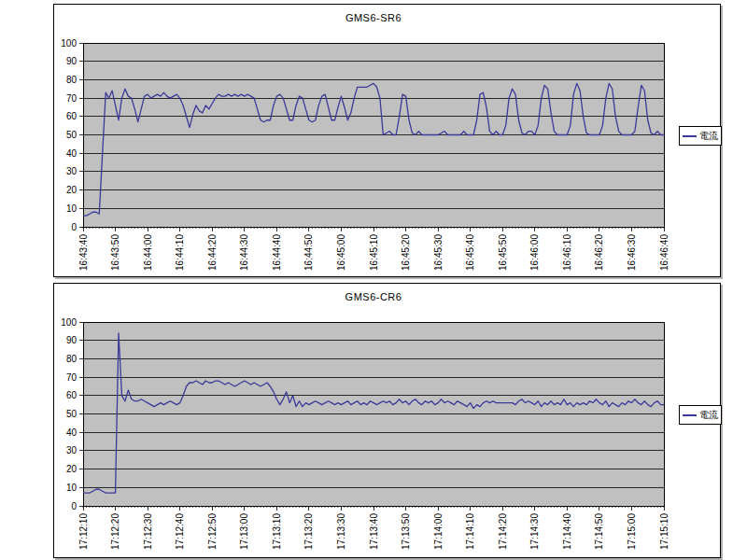 The width and height of the screenshot is (747, 560). Describe the element at coordinates (568, 252) in the screenshot. I see `svg-text: 16:46:10` at that location.